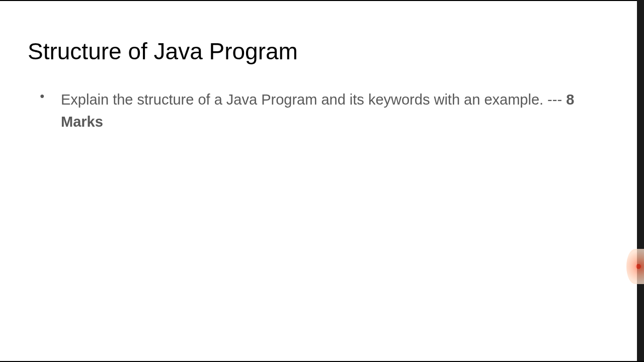  I want to click on recording-indicator-icon, so click(635, 266).